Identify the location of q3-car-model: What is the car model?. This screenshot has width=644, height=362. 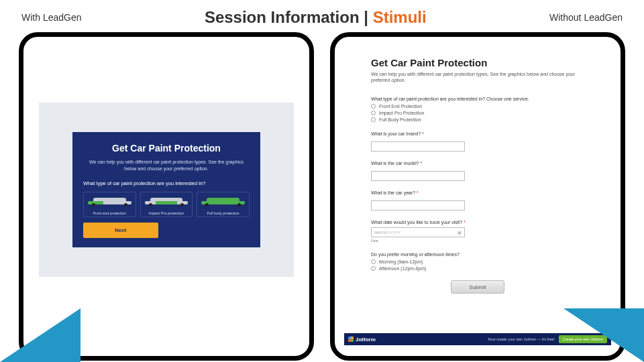
(478, 171).